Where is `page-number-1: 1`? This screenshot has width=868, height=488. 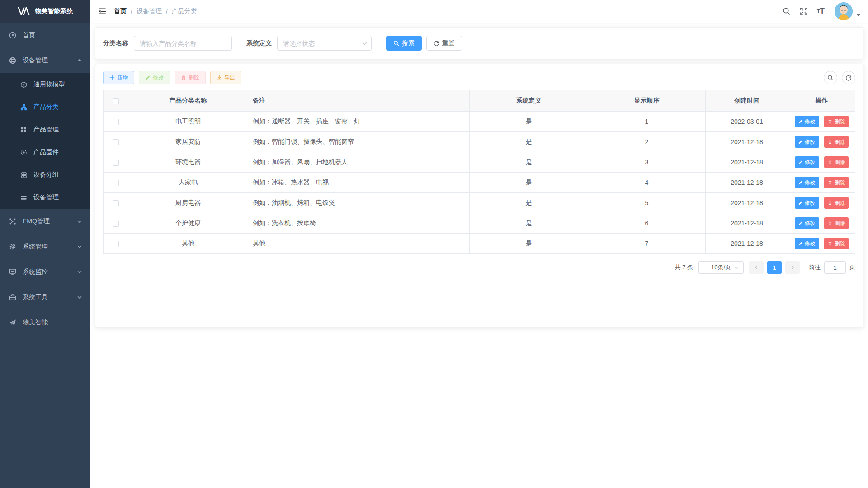 page-number-1: 1 is located at coordinates (774, 267).